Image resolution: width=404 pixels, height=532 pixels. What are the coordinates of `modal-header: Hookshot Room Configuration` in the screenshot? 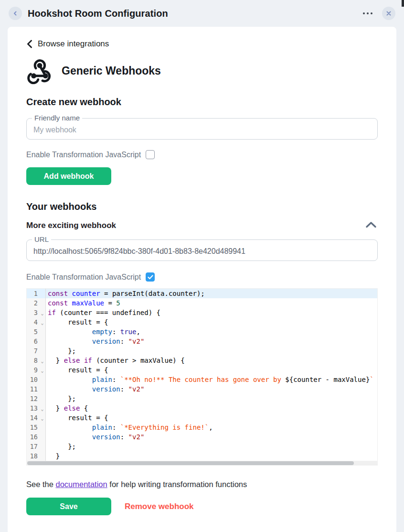 It's located at (202, 13).